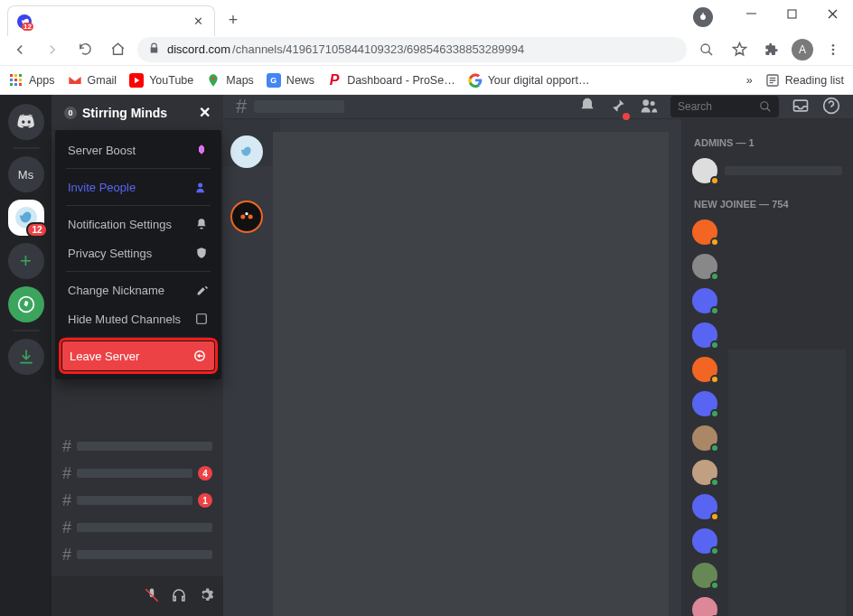 This screenshot has height=616, width=853. Describe the element at coordinates (26, 218) in the screenshot. I see `guild-selected: 12` at that location.